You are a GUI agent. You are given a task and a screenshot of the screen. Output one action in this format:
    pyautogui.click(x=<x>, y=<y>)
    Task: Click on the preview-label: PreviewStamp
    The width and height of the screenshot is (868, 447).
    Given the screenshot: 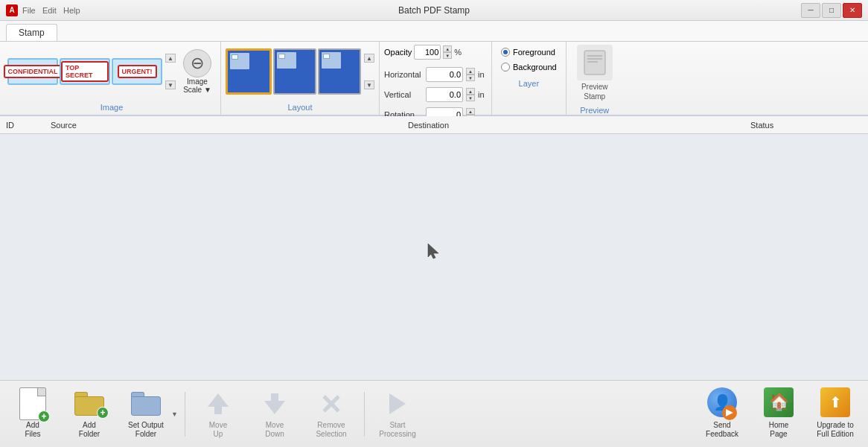 What is the action you would take?
    pyautogui.click(x=595, y=92)
    